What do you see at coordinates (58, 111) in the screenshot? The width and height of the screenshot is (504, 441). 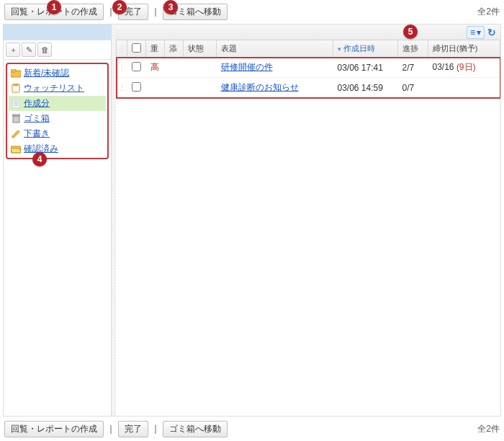 I see `folder-cluster: 新着/未確認 ウォッチリスト 作成分 ゴミ箱` at bounding box center [58, 111].